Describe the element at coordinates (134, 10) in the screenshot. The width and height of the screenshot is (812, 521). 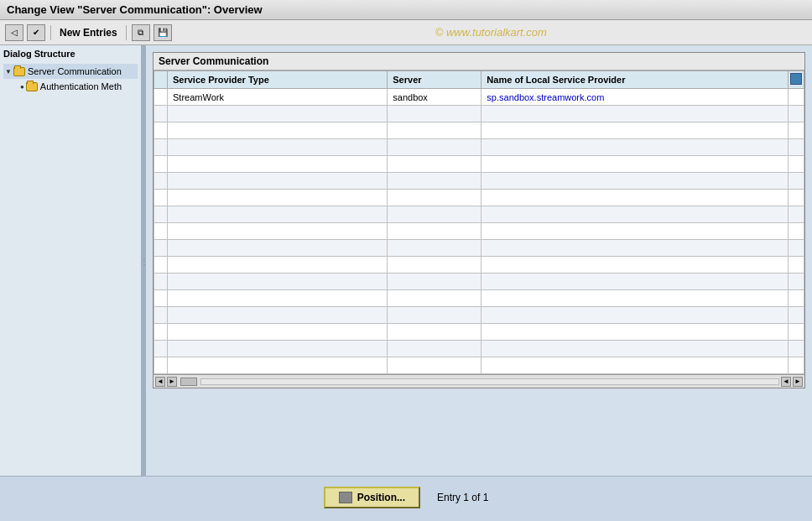
I see `page-title: Change View "Server Communication": Over…` at that location.